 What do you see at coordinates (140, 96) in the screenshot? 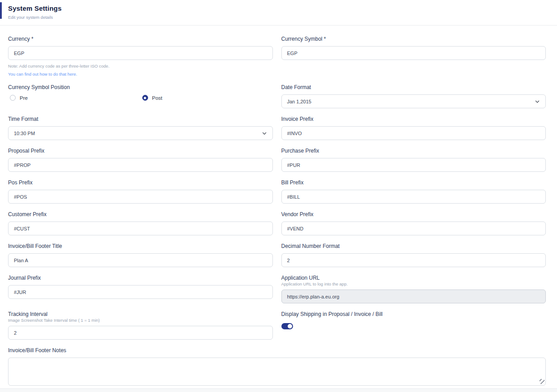
I see `field-currency-symbol-position: Currency Symbol Position Pre Post` at bounding box center [140, 96].